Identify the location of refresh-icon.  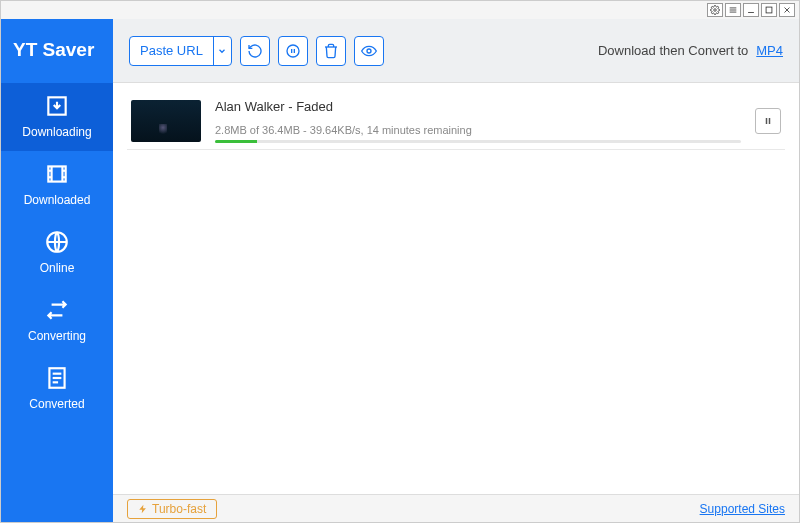
(255, 51).